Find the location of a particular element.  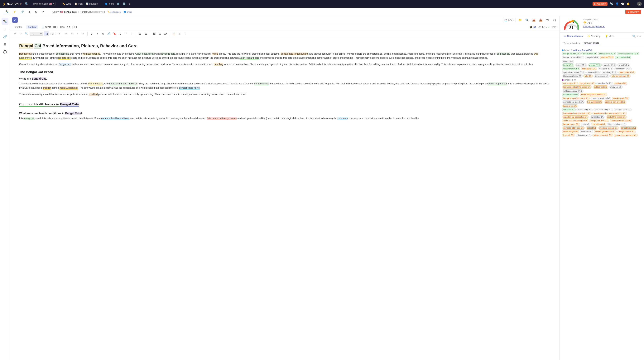

term-miniature-leopard: miniature leopard 0/1 is located at coordinates (608, 128).